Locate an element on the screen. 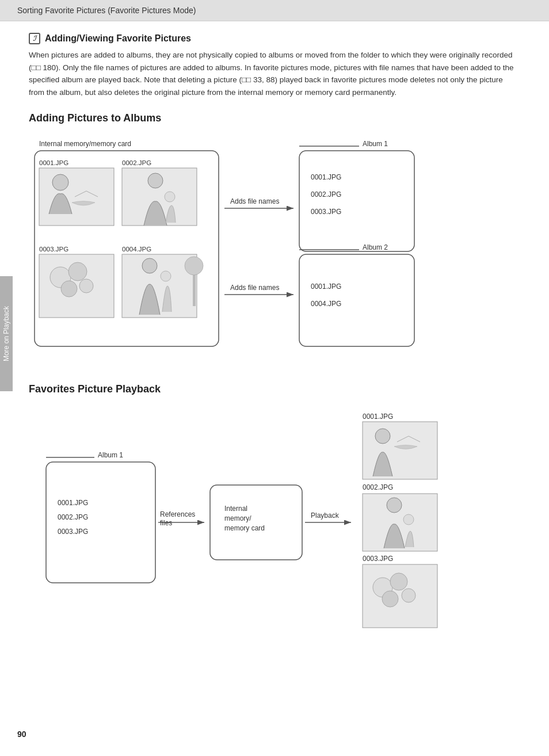  note-section: ℐ Adding/Viewing Favorite Pictures When … is located at coordinates (274, 66).